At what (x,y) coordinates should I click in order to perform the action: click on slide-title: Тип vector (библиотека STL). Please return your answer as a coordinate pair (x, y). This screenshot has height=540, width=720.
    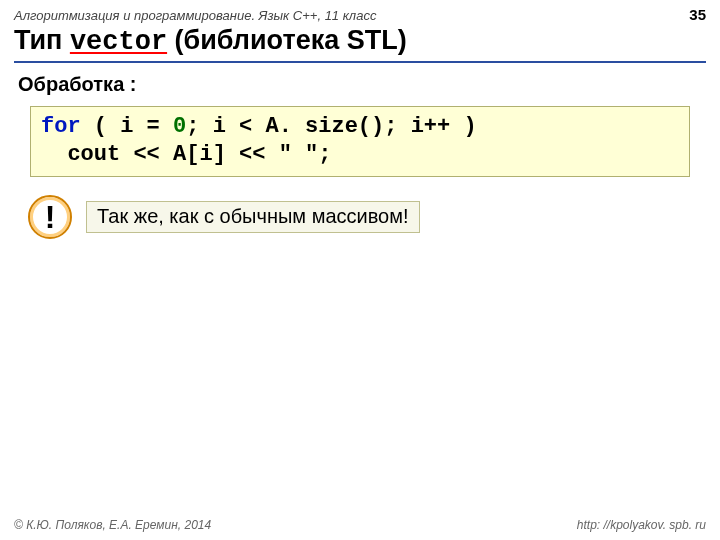
    Looking at the image, I should click on (360, 44).